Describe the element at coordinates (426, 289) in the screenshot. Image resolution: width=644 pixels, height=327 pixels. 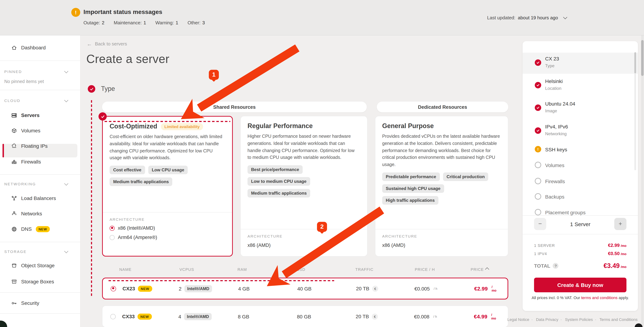
I see `plan-price-hourly: €0.005/ h` at that location.